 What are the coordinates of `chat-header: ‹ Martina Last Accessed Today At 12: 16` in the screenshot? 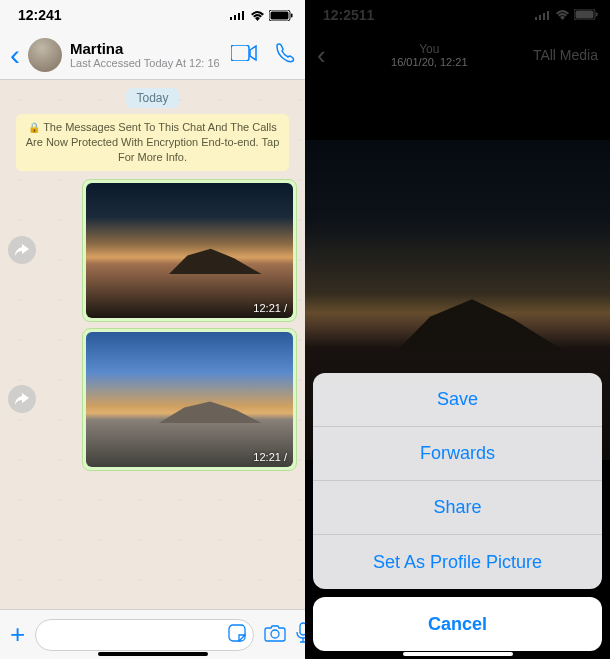 It's located at (152, 55).